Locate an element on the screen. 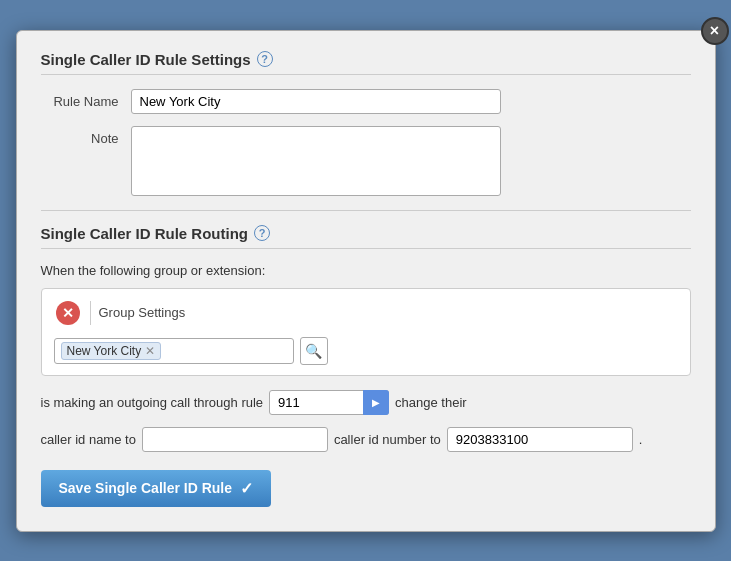  rule-select: 911 Any Custom is located at coordinates (329, 402).